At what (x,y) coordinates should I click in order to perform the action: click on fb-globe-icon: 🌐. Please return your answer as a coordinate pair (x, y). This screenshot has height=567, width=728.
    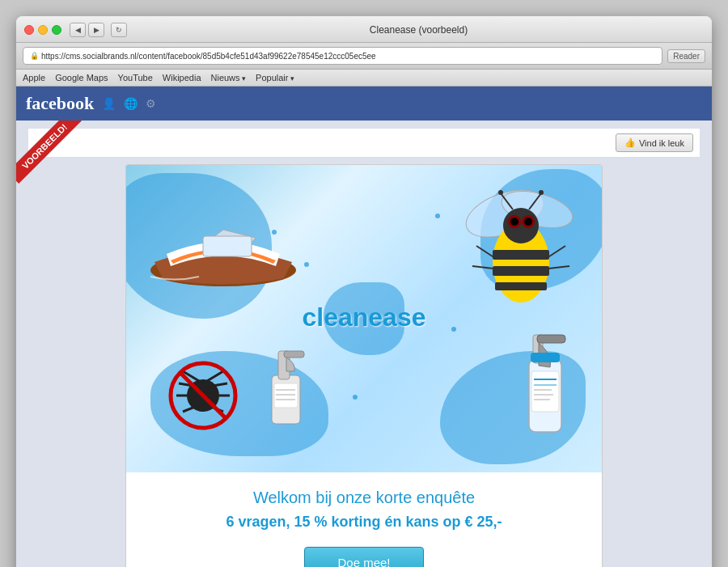
    Looking at the image, I should click on (131, 104).